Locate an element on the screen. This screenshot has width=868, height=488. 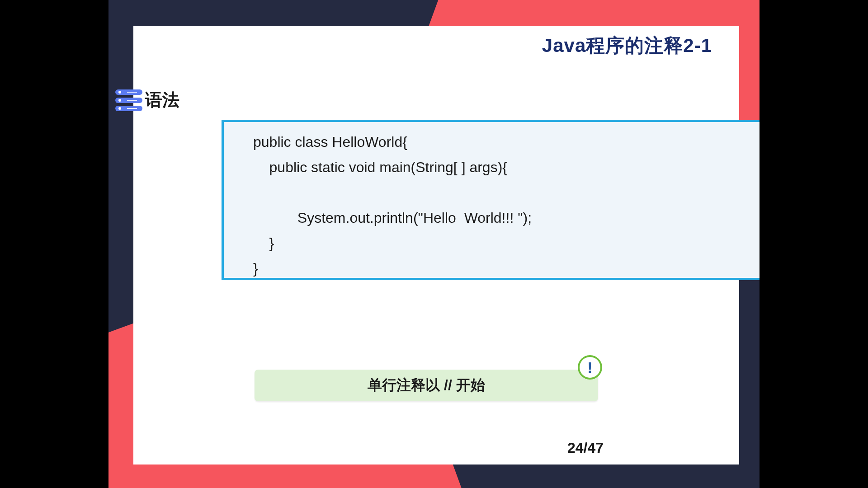
page-total: 47 is located at coordinates (595, 448).